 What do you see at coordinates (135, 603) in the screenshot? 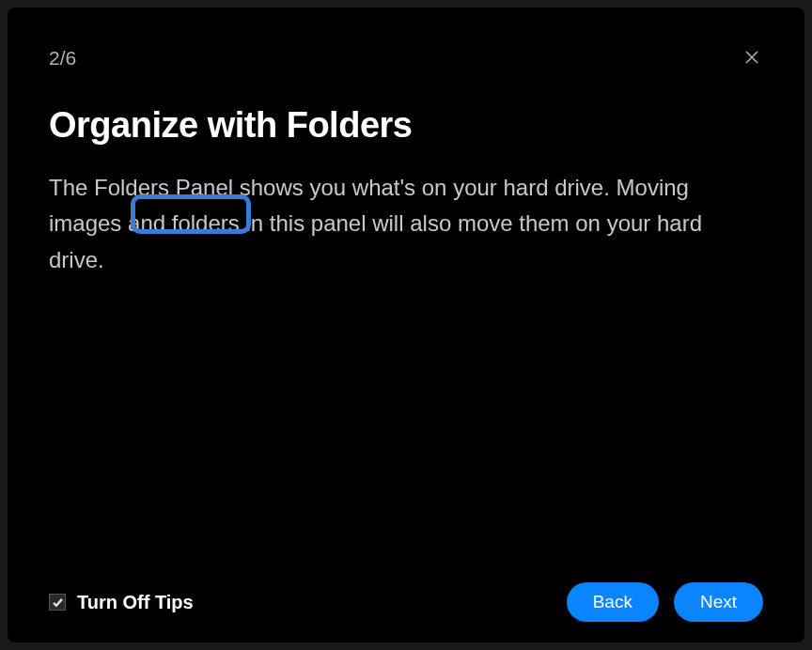
I see `turn-off-tips-label: Turn Off Tips` at bounding box center [135, 603].